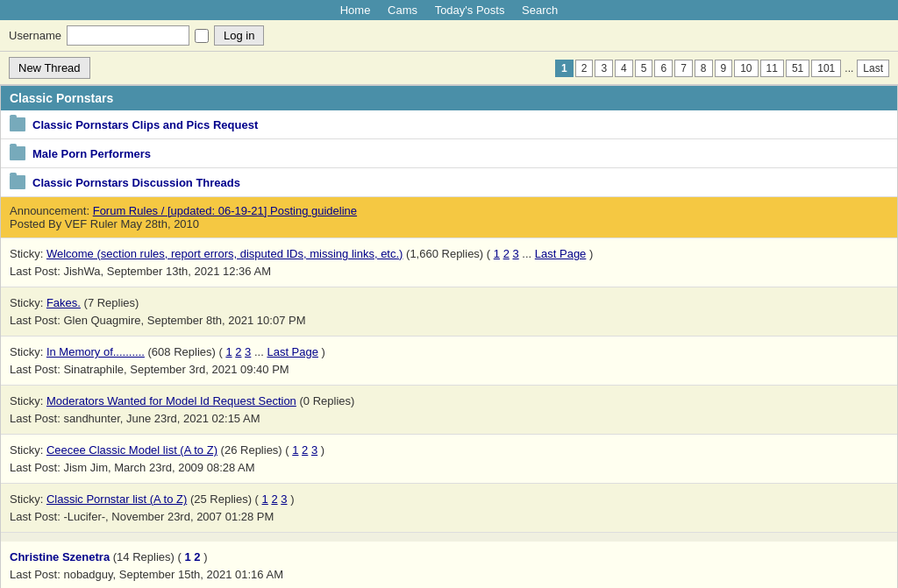  Describe the element at coordinates (449, 575) in the screenshot. I see `thread-last-post-christine: Last Post: nobadguy, September 15th, 202…` at that location.